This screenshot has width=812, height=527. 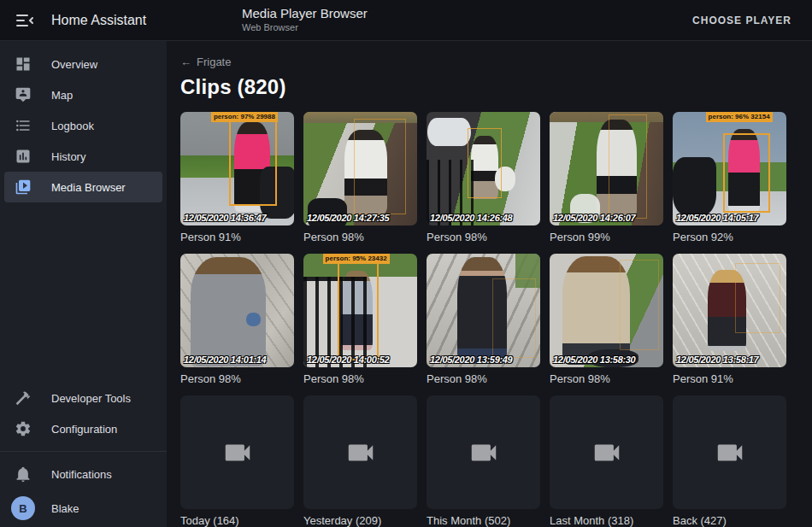 What do you see at coordinates (484, 311) in the screenshot?
I see `clip-thumbnail: 12/05/2020 13:59:49` at bounding box center [484, 311].